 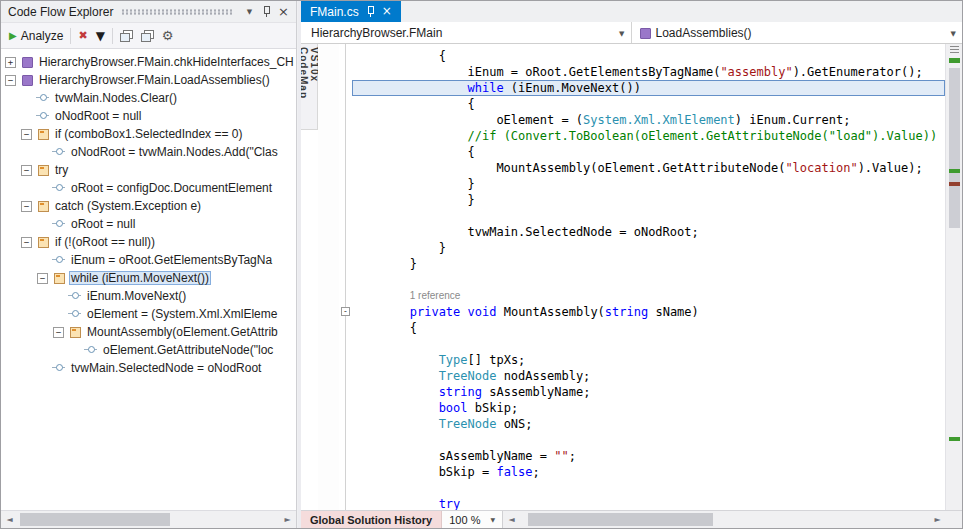 I want to click on tree-item: −while (iEnum.MoveNext()), so click(x=148, y=278).